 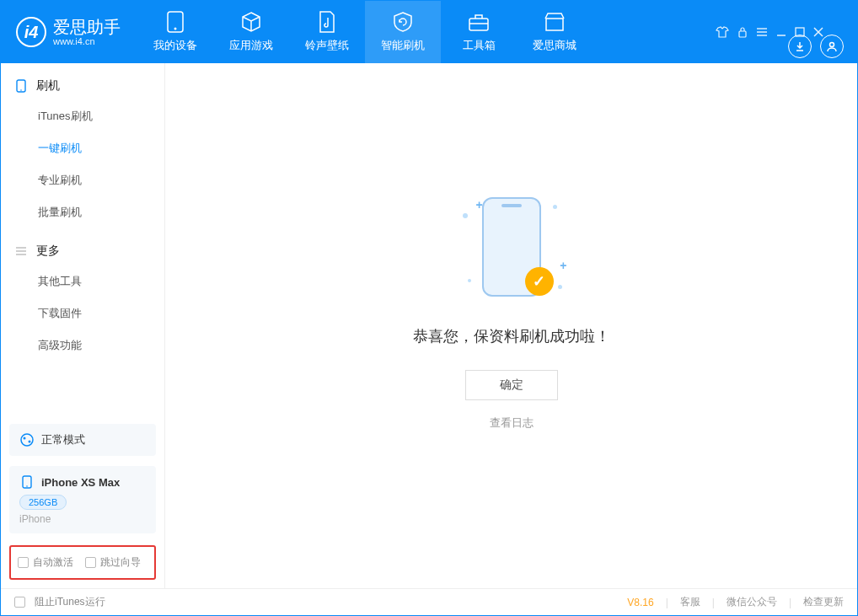 I want to click on device-phone-icon, so click(x=27, y=482).